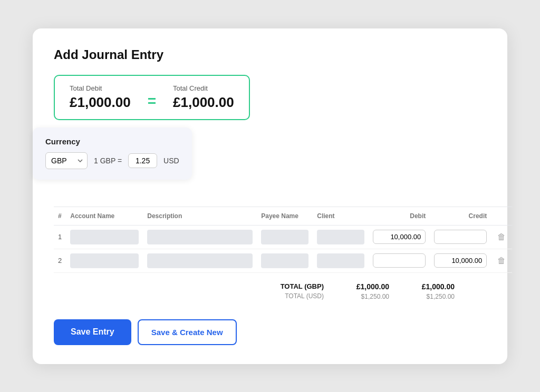 The height and width of the screenshot is (392, 540). I want to click on summary-labels: TOTAL (GBP) TOTAL (USD), so click(302, 291).